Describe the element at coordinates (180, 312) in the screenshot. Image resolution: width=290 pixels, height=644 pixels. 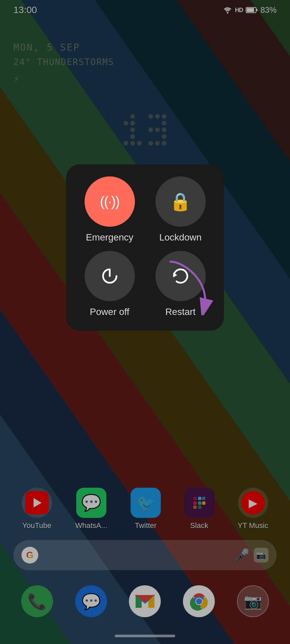
I see `restart-label: Restart` at that location.